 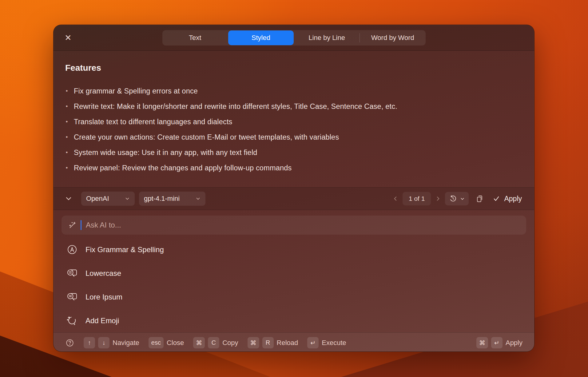 What do you see at coordinates (206, 137) in the screenshot?
I see `feature-text: Create your own actions: Create custom E…` at bounding box center [206, 137].